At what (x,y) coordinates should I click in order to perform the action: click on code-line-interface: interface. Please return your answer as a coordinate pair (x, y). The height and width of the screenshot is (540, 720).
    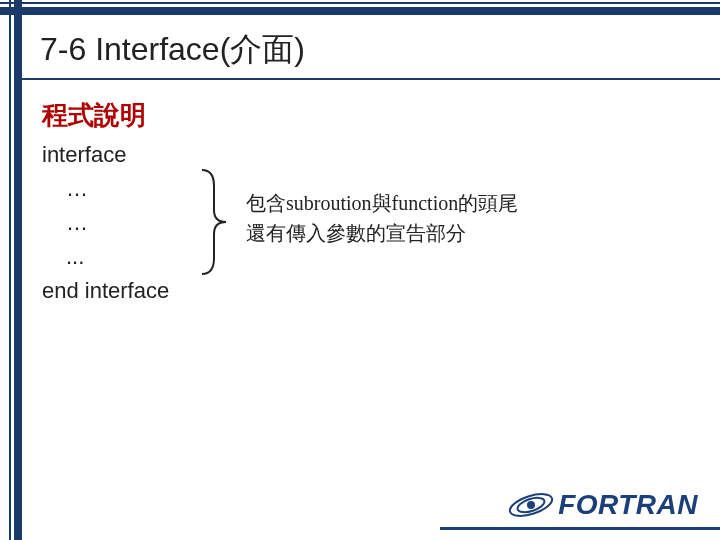
    Looking at the image, I should click on (106, 155).